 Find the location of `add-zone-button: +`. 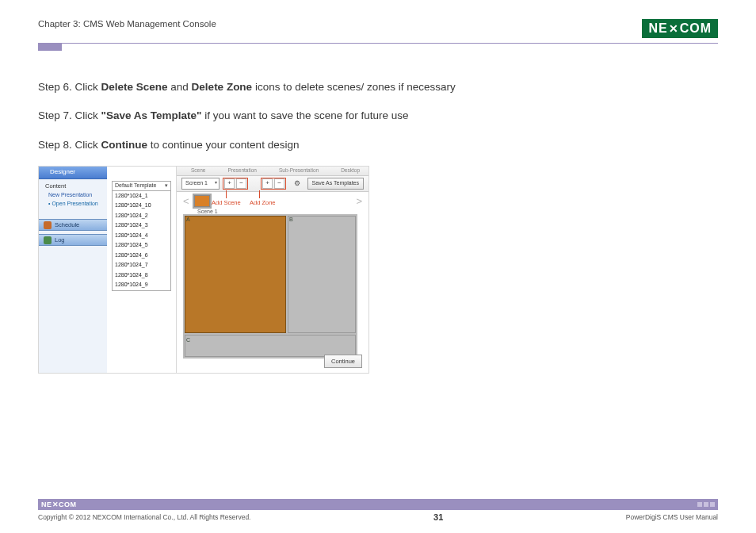

add-zone-button: + is located at coordinates (268, 184).